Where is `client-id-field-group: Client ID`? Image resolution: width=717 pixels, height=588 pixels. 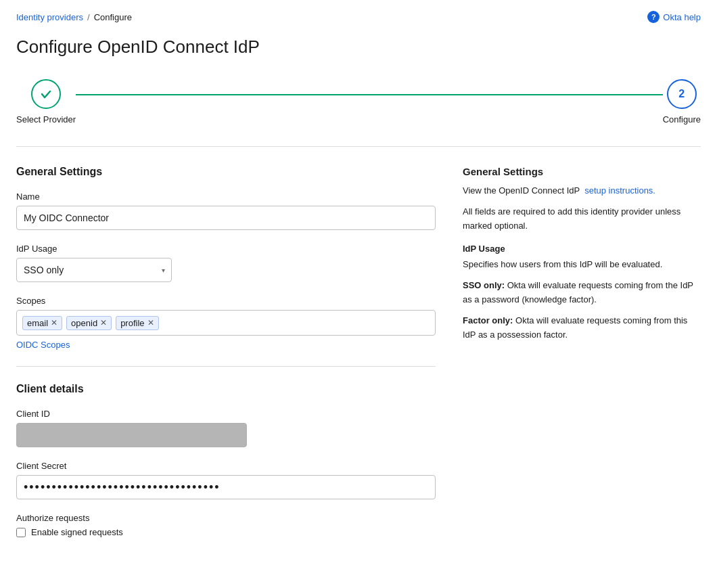
client-id-field-group: Client ID is located at coordinates (226, 428).